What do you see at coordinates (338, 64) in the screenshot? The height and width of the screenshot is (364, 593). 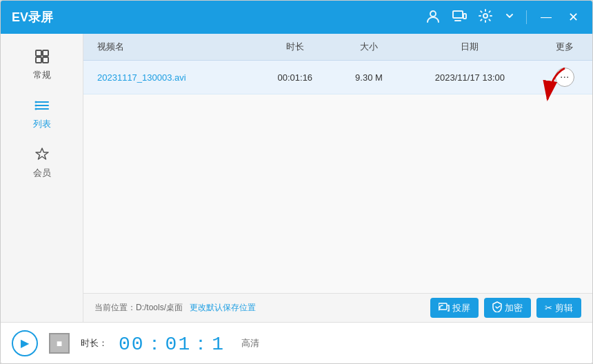 I see `file-table: 视频名 时长 大小 日期 更多 20231117_130003.avi 00:0…` at bounding box center [338, 64].